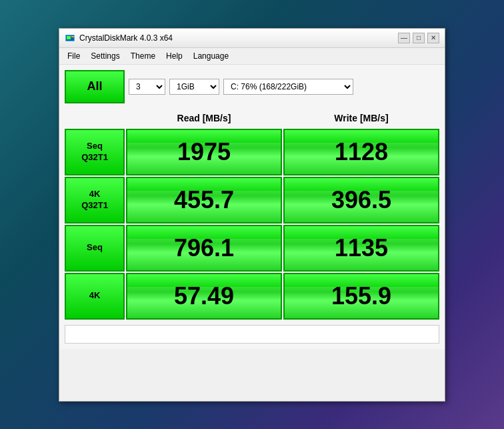 Image resolution: width=504 pixels, height=429 pixels. What do you see at coordinates (361, 118) in the screenshot?
I see `header-write: Write [MB/s]` at bounding box center [361, 118].